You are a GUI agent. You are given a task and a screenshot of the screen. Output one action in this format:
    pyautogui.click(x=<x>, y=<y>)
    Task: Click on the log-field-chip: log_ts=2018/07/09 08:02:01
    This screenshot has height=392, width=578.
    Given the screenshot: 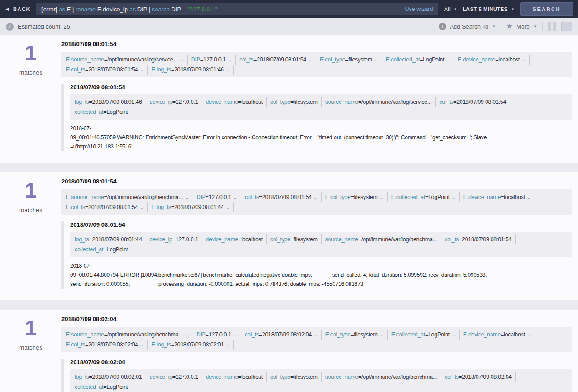 What is the action you would take?
    pyautogui.click(x=110, y=377)
    